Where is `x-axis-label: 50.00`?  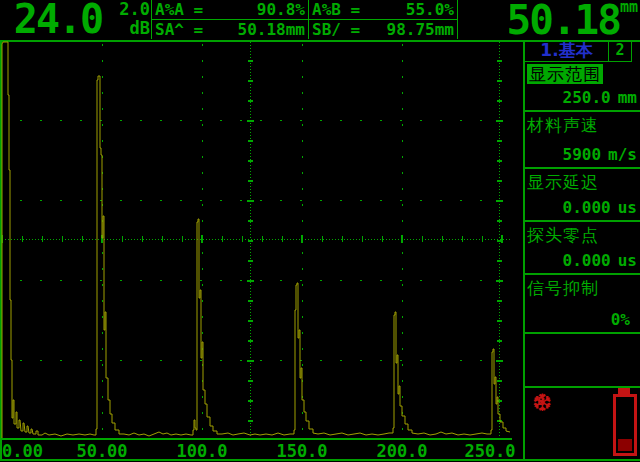 x-axis-label: 50.00 is located at coordinates (102, 451).